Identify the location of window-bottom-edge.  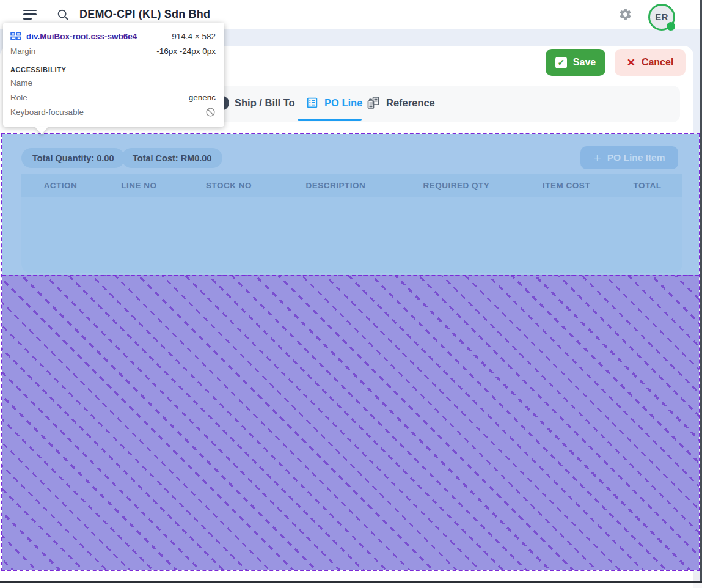
(351, 582).